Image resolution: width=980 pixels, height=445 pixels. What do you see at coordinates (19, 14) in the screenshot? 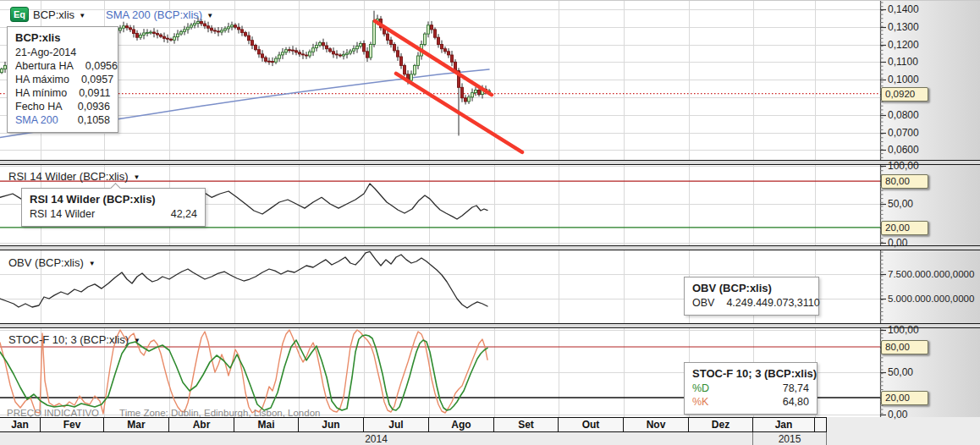
I see `equity-badge: Eq` at bounding box center [19, 14].